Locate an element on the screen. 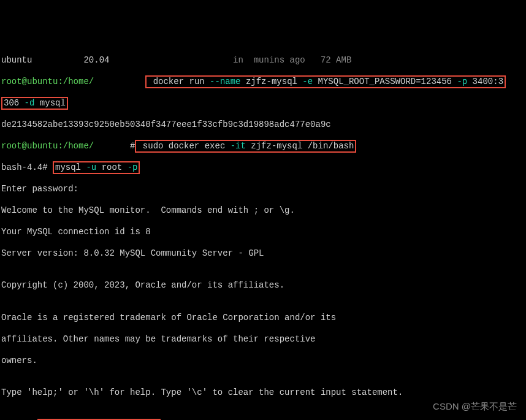  prompt-text: bash-4.4# is located at coordinates (27, 167).